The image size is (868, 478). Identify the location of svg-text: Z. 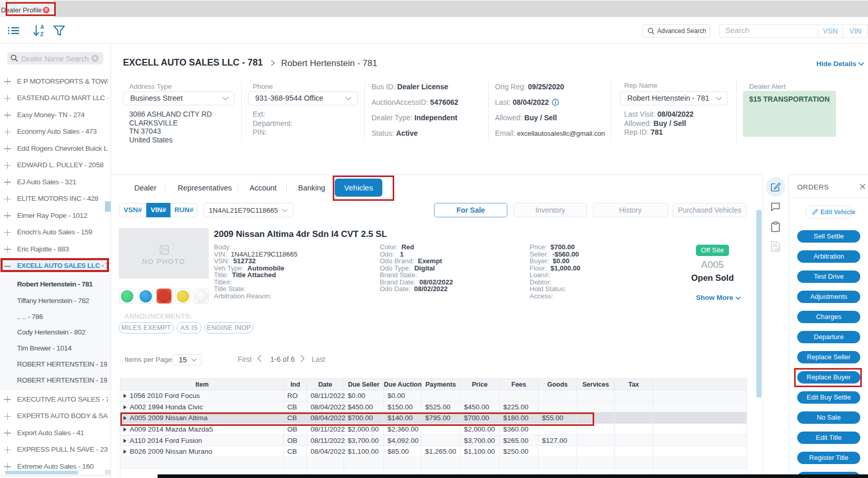
(42, 34).